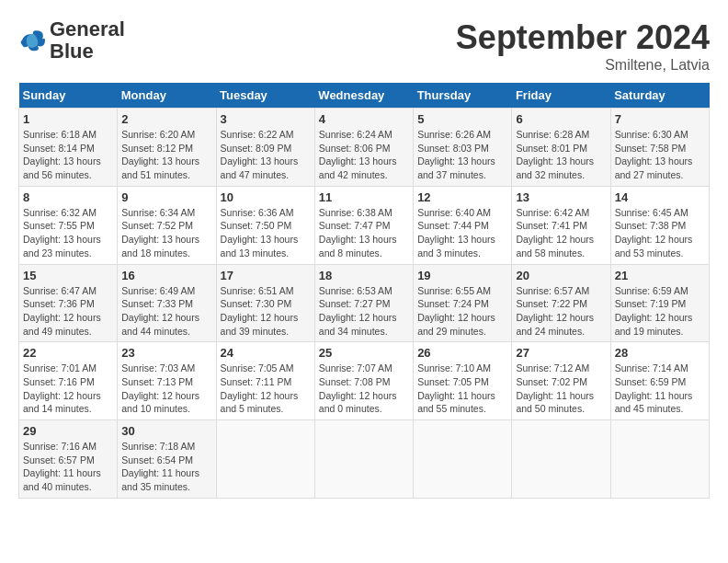 This screenshot has height=563, width=728. Describe the element at coordinates (364, 147) in the screenshot. I see `calendar-cell: 4Sunrise: 6:24 AM Sunset: 8:06 PM Daylig…` at that location.